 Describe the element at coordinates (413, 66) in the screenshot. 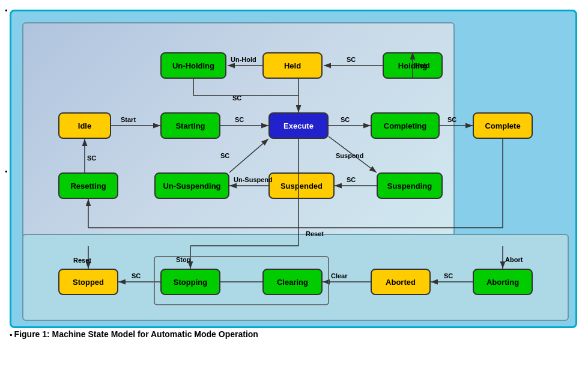

I see `state-holding: Holding` at that location.